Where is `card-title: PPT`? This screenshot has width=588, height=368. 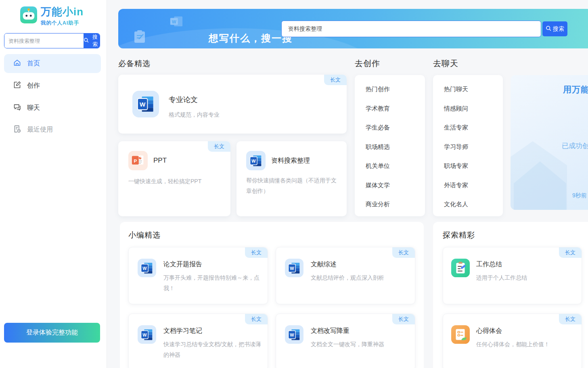 card-title: PPT is located at coordinates (160, 161).